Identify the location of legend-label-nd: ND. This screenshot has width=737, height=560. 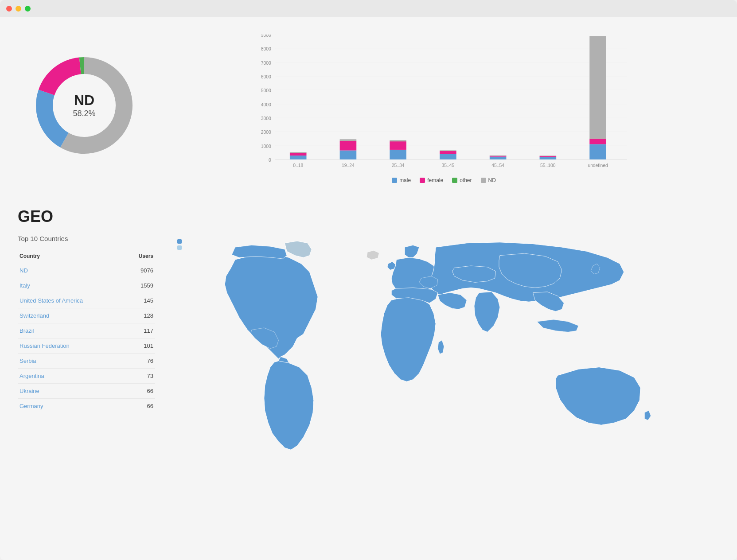
(492, 180).